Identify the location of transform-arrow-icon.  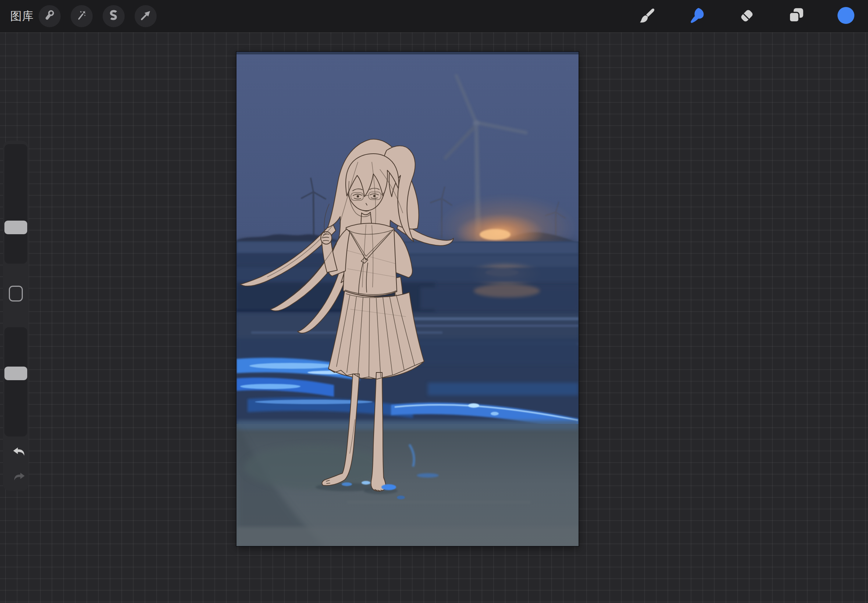
(146, 16).